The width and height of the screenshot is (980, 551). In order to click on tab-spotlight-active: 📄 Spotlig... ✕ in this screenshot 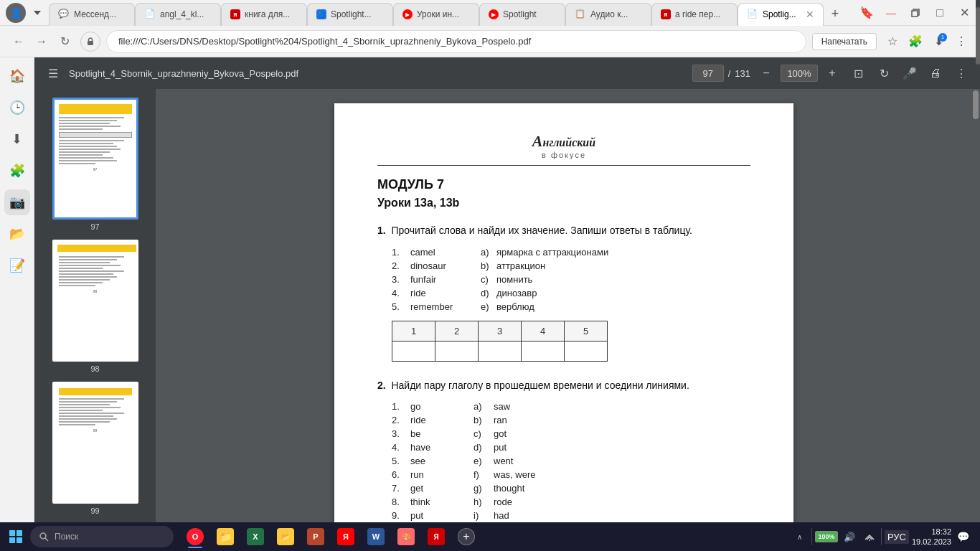, I will do `click(781, 14)`.